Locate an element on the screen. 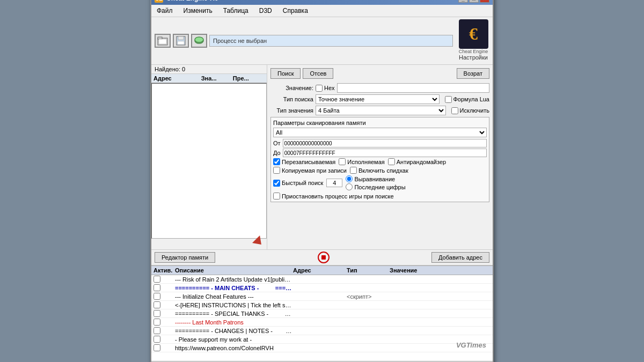 Image resolution: width=644 pixels, height=362 pixels. settings-link: Настройки is located at coordinates (473, 57).